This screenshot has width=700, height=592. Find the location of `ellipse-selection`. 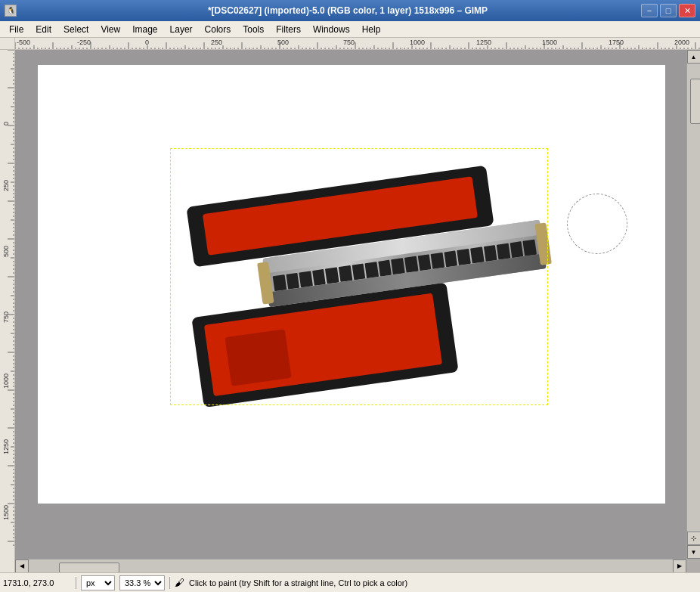

ellipse-selection is located at coordinates (597, 224).